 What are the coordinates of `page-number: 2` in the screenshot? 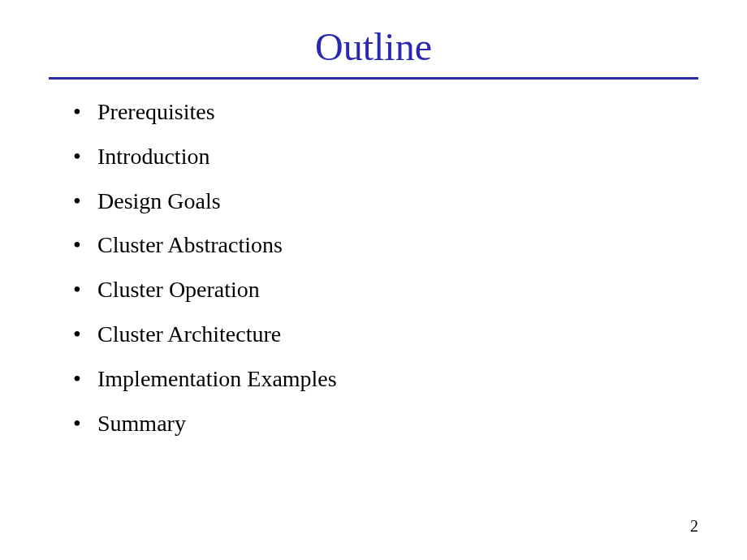 It's located at (694, 526).